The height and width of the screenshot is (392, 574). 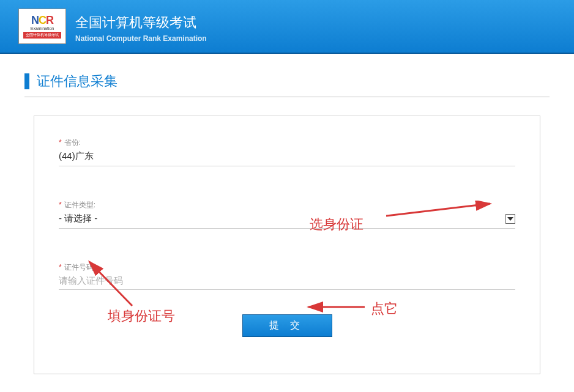 What do you see at coordinates (141, 39) in the screenshot?
I see `site-title-english: National Computer Rank Examination` at bounding box center [141, 39].